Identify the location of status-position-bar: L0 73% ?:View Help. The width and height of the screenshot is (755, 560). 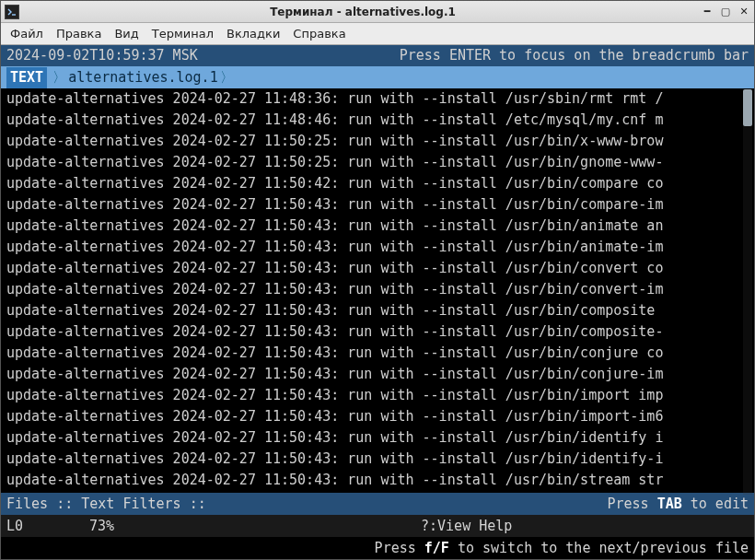
(378, 526).